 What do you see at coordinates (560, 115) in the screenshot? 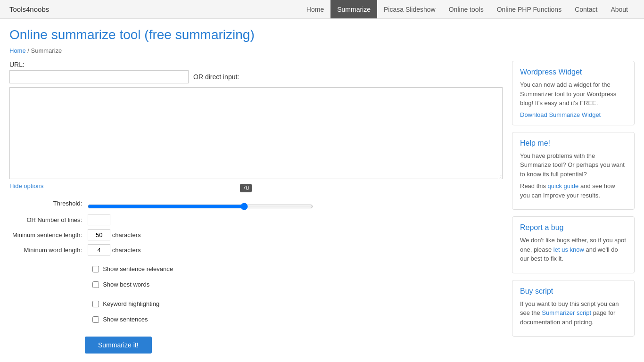
I see `download-widget-link: Download Summarize Widget` at bounding box center [560, 115].